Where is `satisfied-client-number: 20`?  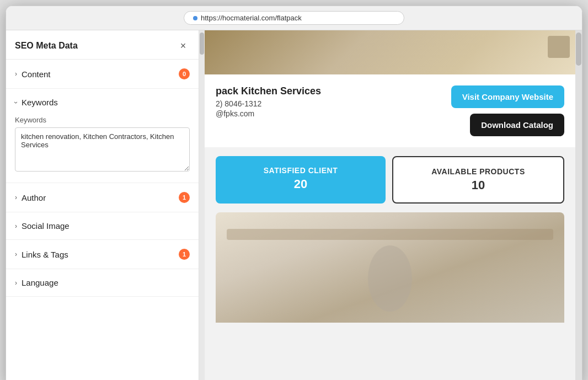
satisfied-client-number: 20 is located at coordinates (301, 184).